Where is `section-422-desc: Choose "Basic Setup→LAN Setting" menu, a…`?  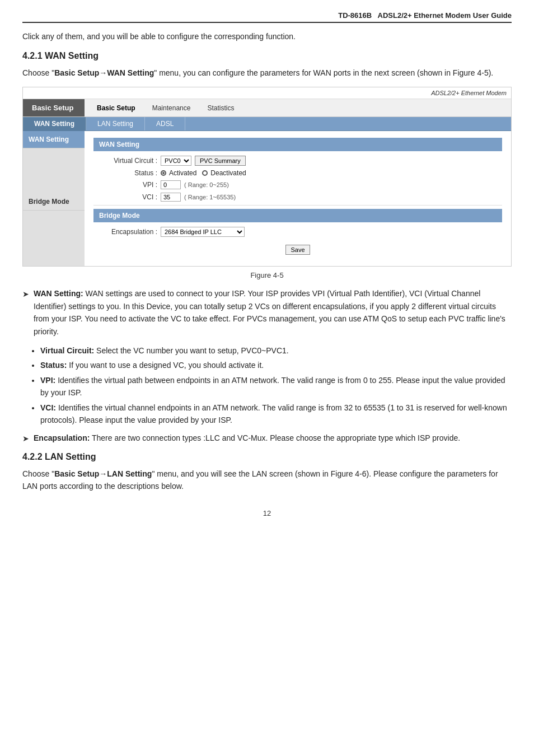 section-422-desc: Choose "Basic Setup→LAN Setting" menu, a… is located at coordinates (267, 480).